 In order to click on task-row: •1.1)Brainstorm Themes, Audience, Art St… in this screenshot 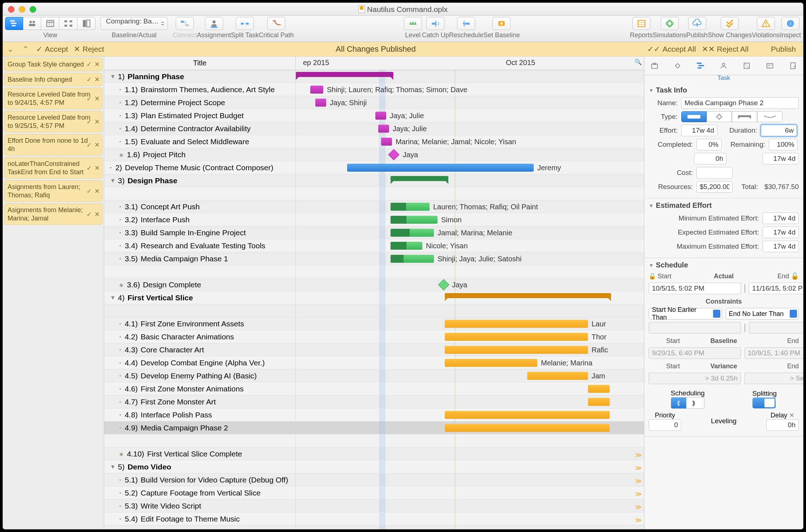, I will do `click(374, 90)`.